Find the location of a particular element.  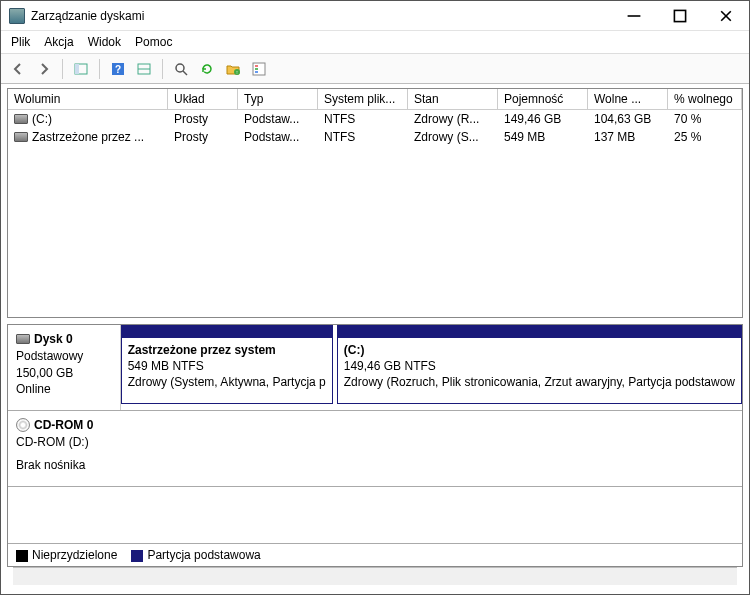

col-pct: % wolnego is located at coordinates (705, 99).